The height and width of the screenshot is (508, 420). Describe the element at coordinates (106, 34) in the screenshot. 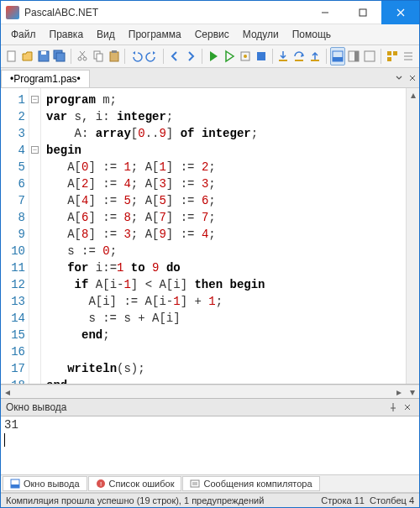

I see `menu-view: Вид` at that location.